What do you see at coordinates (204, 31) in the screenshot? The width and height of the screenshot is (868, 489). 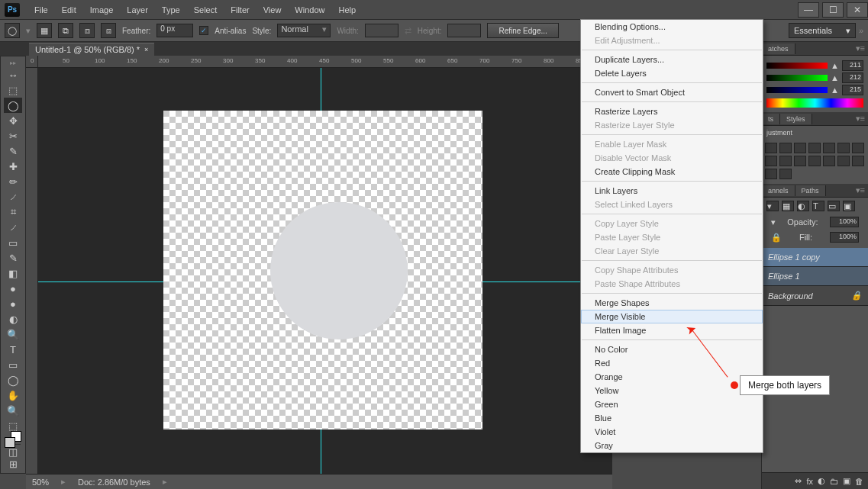 I see `antialias-checkbox: ✓` at bounding box center [204, 31].